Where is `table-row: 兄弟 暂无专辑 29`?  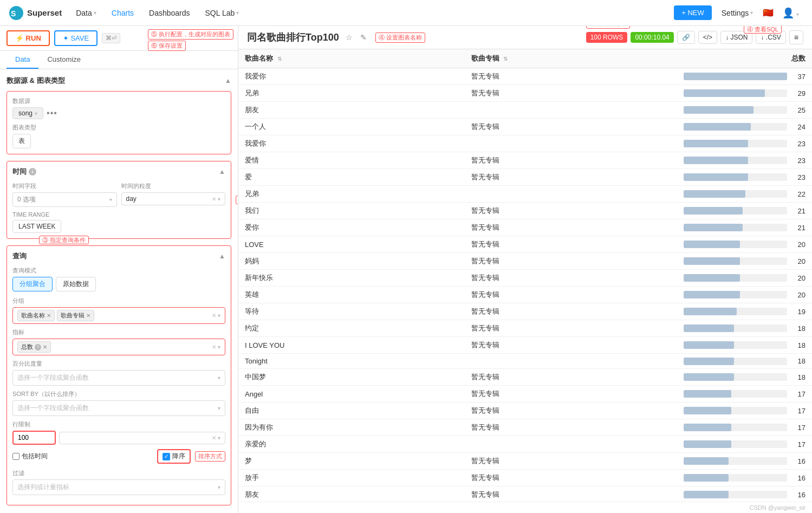 table-row: 兄弟 暂无专辑 29 is located at coordinates (525, 93).